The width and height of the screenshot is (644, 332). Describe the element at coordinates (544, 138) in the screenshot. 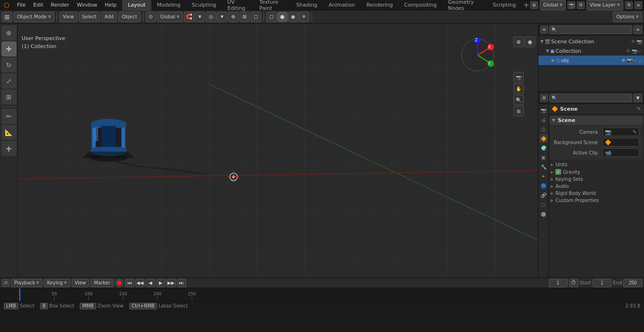

I see `props-scene-icon: 🔶` at that location.